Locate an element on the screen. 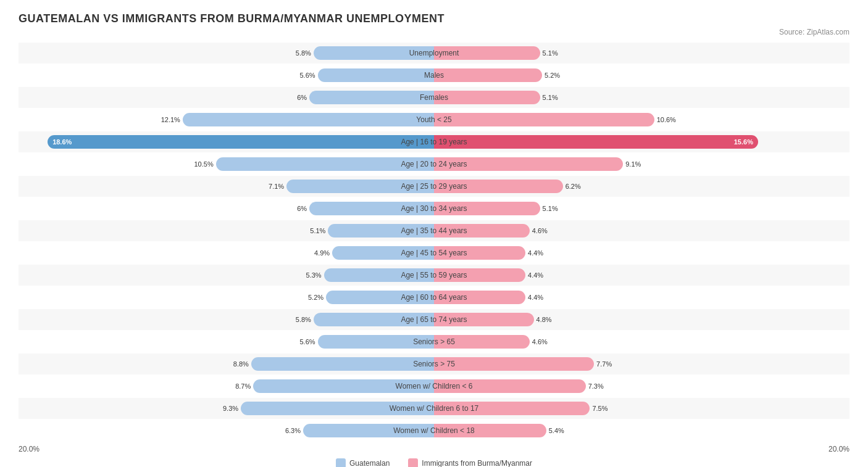 The image size is (868, 467). axis-left: 20.0% is located at coordinates (226, 449).